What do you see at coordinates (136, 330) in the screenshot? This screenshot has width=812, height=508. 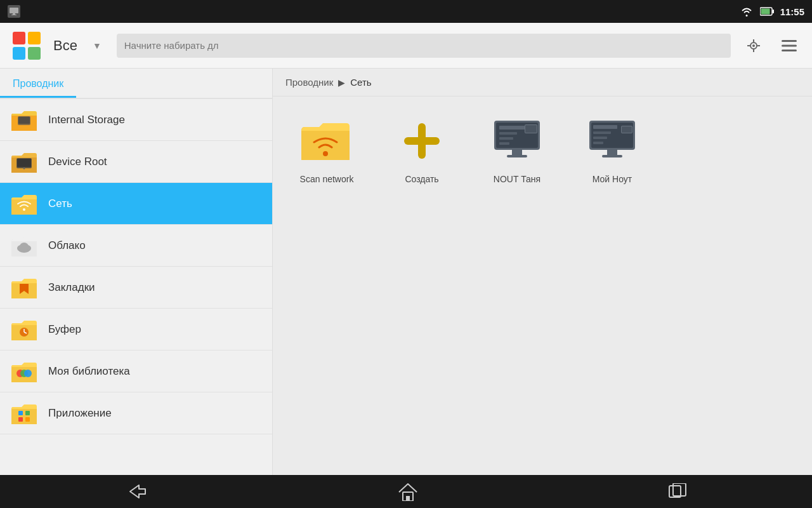 I see `sidebar-item-buffer: Буфер` at bounding box center [136, 330].